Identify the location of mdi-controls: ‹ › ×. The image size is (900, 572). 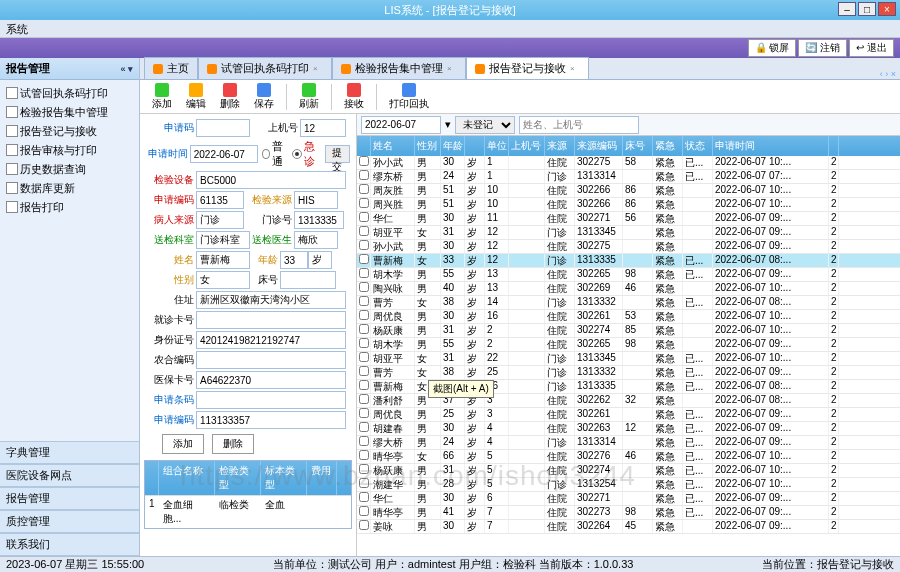
(888, 74).